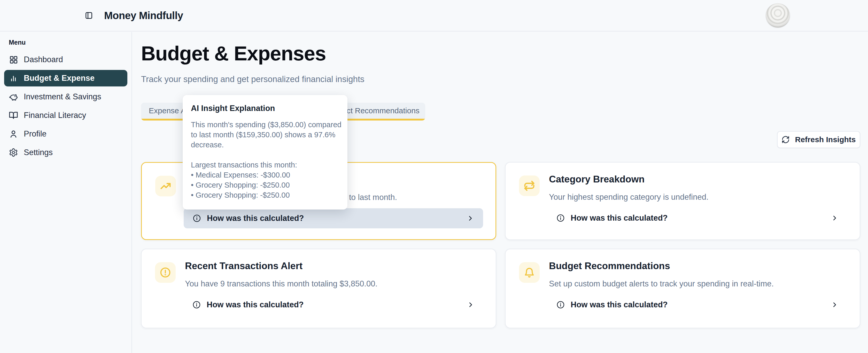 This screenshot has height=353, width=868. Describe the element at coordinates (66, 153) in the screenshot. I see `sidebar-item-settings: Settings` at that location.